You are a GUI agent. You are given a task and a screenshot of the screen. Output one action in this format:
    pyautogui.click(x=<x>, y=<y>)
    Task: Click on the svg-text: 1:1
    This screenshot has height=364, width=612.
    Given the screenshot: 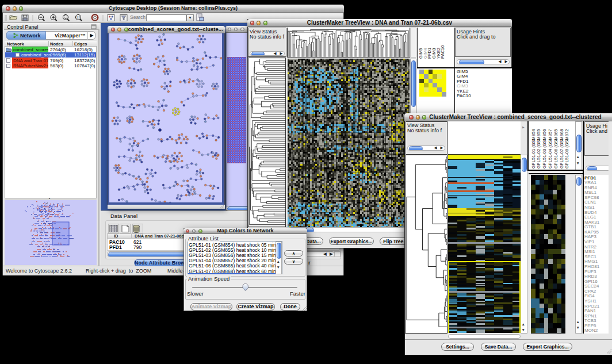 What is the action you would take?
    pyautogui.click(x=78, y=17)
    